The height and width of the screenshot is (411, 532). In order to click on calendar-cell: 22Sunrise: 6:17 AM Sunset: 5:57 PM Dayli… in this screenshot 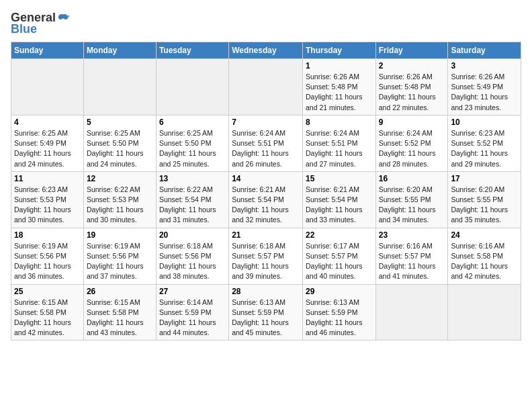, I will do `click(339, 256)`.